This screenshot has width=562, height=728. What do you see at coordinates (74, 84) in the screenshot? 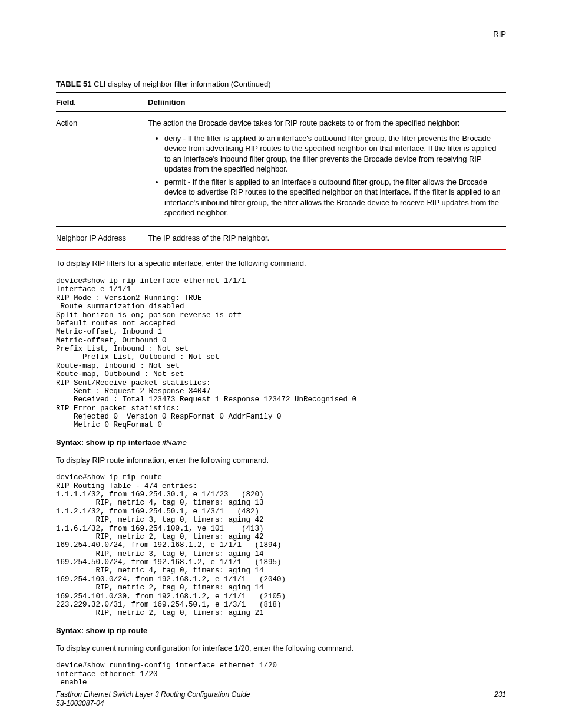
I see `table-number: TABLE 51` at bounding box center [74, 84].